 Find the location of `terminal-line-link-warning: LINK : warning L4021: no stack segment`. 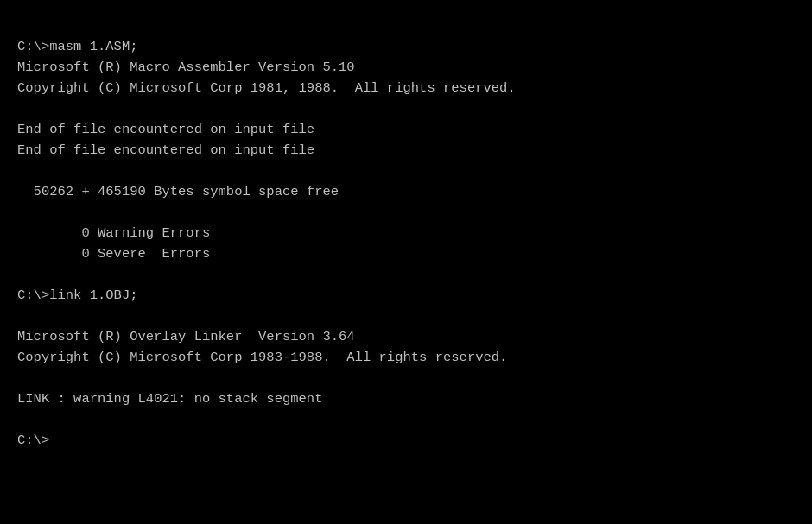

terminal-line-link-warning: LINK : warning L4021: no stack segment is located at coordinates (406, 399).